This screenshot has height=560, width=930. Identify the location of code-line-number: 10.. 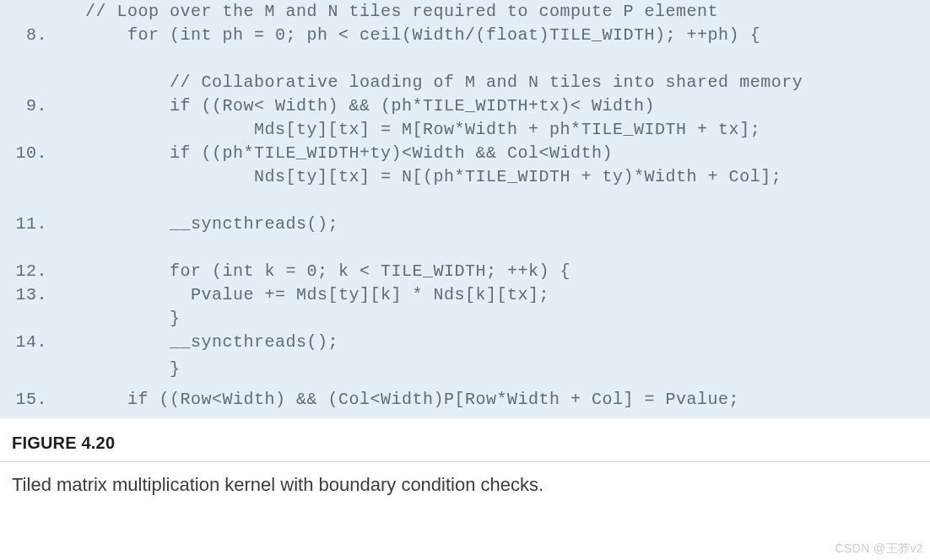
(39, 153).